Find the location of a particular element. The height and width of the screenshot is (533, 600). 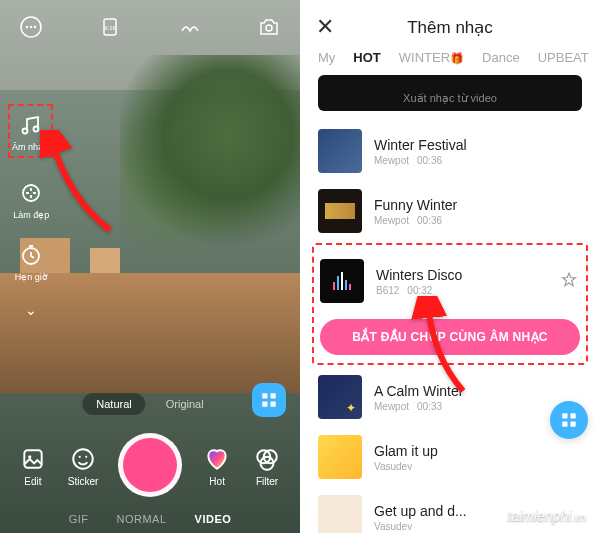

filter-button: Filter is located at coordinates (267, 466).